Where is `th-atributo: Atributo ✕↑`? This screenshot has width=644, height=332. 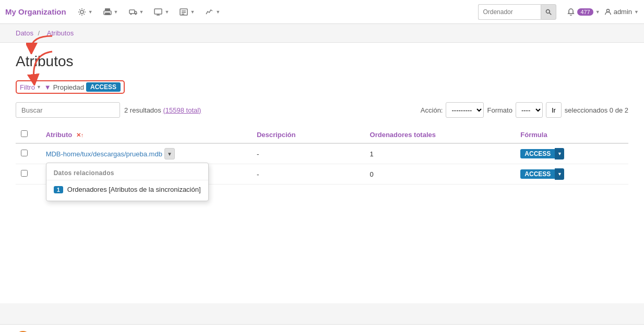 th-atributo: Atributo ✕↑ is located at coordinates (146, 134).